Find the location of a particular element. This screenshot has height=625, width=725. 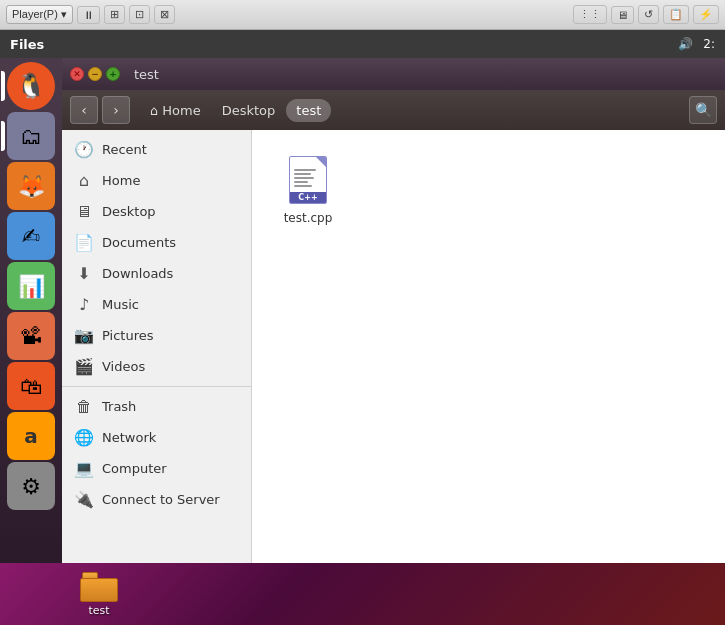

documents-icon: 📄 is located at coordinates (84, 242).